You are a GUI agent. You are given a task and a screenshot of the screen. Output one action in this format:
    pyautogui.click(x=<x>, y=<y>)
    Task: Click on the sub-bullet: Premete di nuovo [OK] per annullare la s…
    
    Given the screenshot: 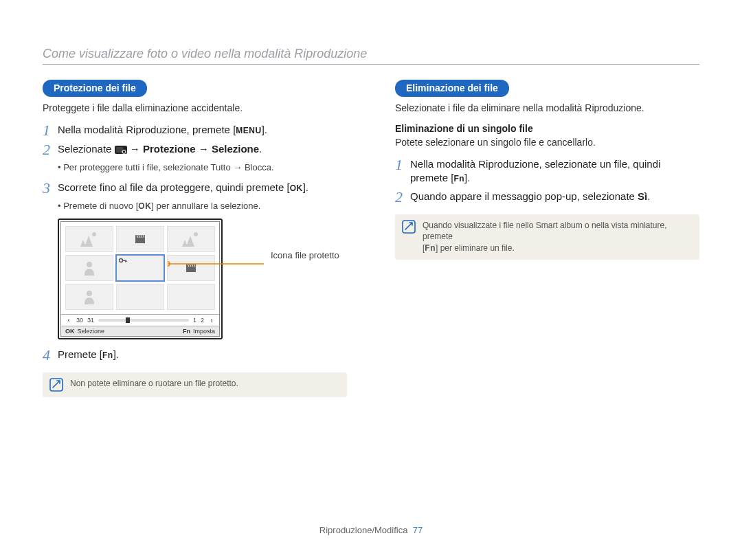 What is the action you would take?
    pyautogui.click(x=202, y=206)
    